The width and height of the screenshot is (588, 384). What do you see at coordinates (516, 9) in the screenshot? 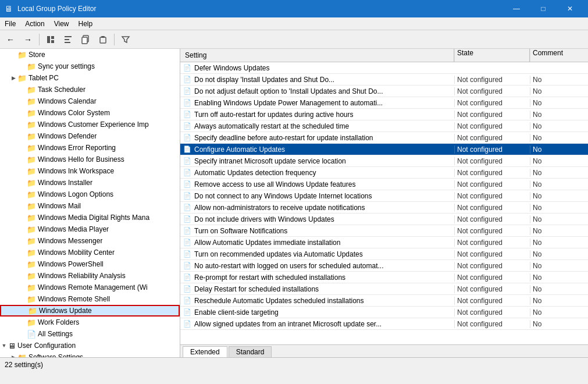
I see `minimize-button: —` at bounding box center [516, 9].